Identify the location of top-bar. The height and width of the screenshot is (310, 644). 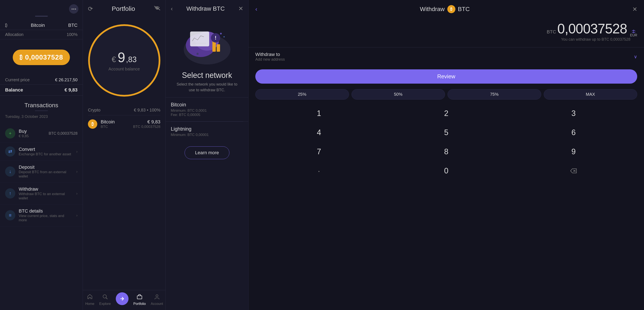
(41, 8).